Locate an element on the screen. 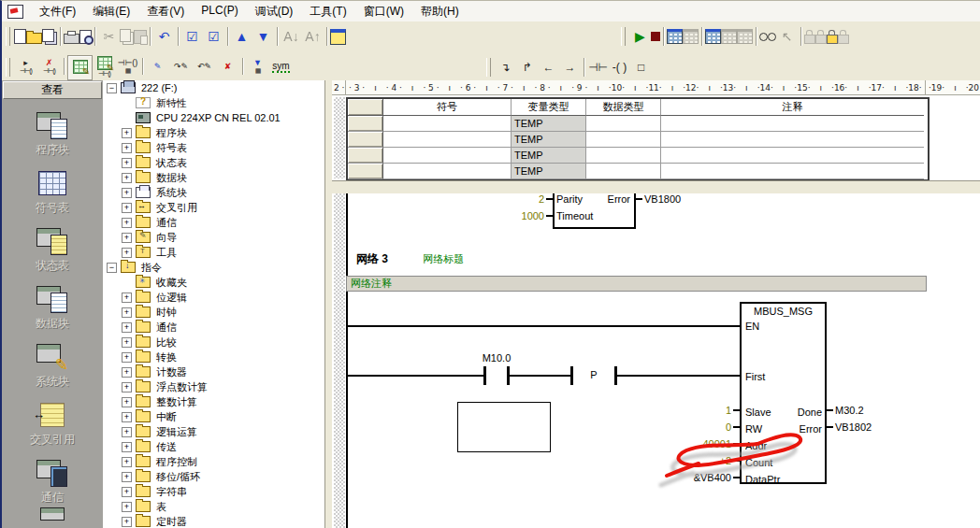  empty-selection-box is located at coordinates (504, 427).